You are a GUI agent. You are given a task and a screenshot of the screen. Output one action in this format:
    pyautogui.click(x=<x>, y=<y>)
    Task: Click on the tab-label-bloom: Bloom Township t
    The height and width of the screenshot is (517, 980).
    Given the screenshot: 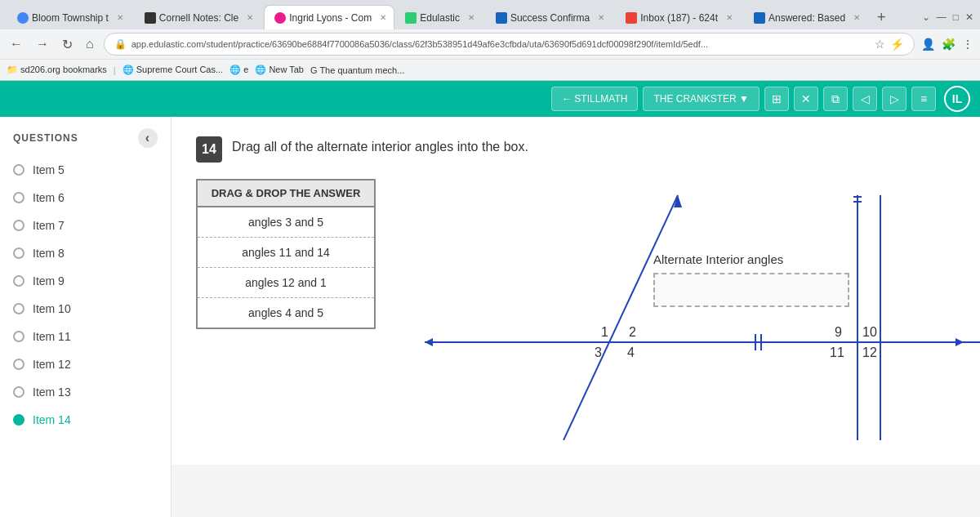 What is the action you would take?
    pyautogui.click(x=70, y=18)
    